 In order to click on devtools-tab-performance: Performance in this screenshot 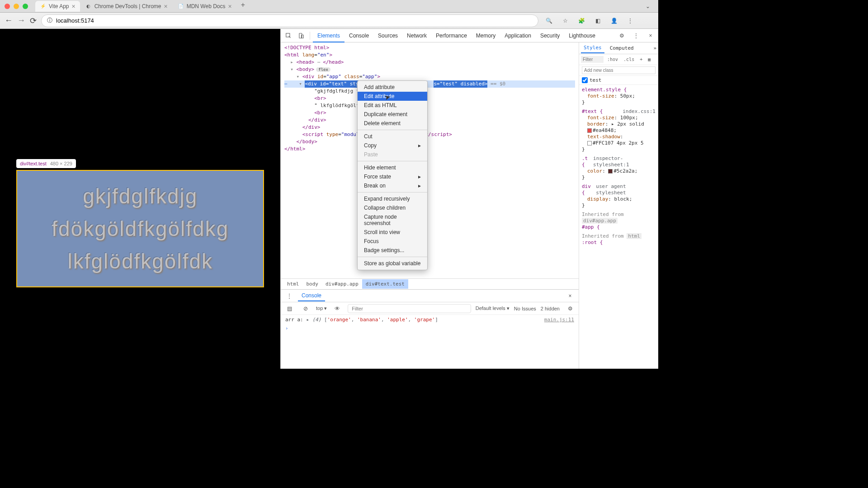, I will do `click(451, 36)`.